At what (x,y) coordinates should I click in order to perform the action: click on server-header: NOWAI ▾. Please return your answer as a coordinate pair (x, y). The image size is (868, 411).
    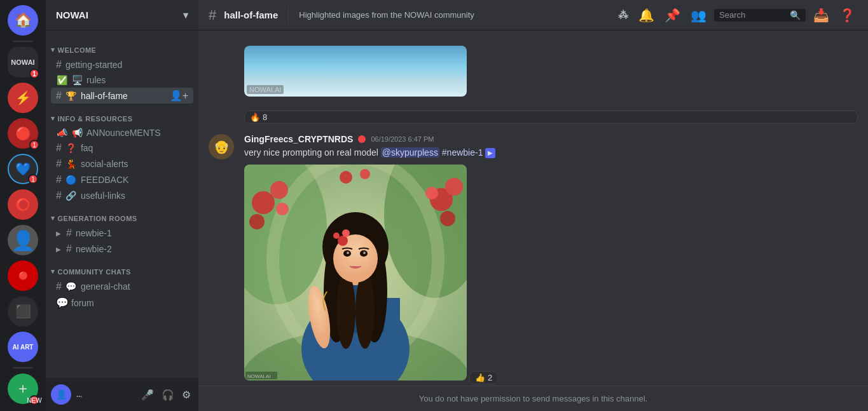
    Looking at the image, I should click on (122, 15).